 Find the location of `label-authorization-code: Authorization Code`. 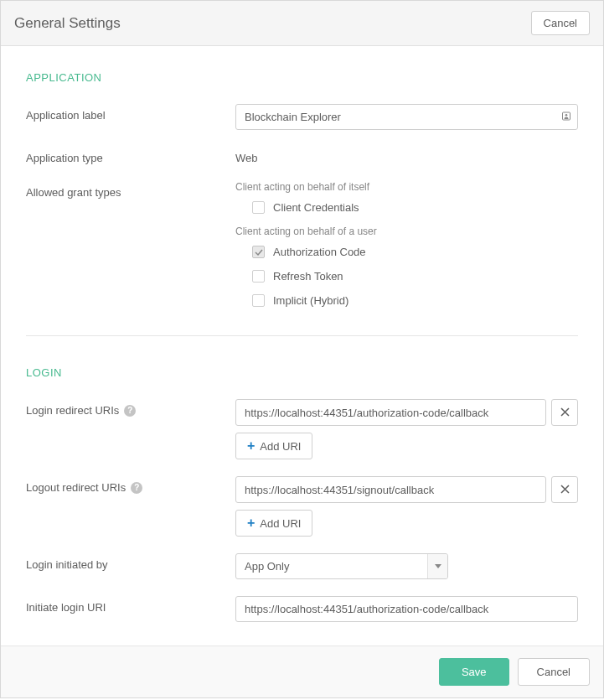

label-authorization-code: Authorization Code is located at coordinates (320, 251).